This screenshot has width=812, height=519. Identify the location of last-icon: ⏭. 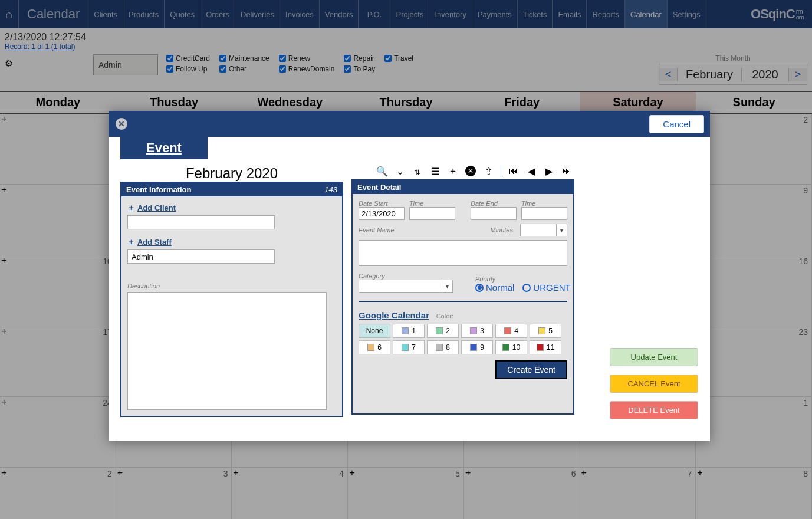
(567, 171).